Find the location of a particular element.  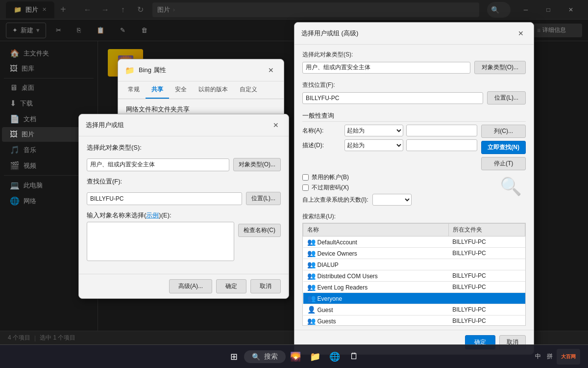

bing-properties-title: 📁 Bing 属性 ✕ is located at coordinates (201, 71).